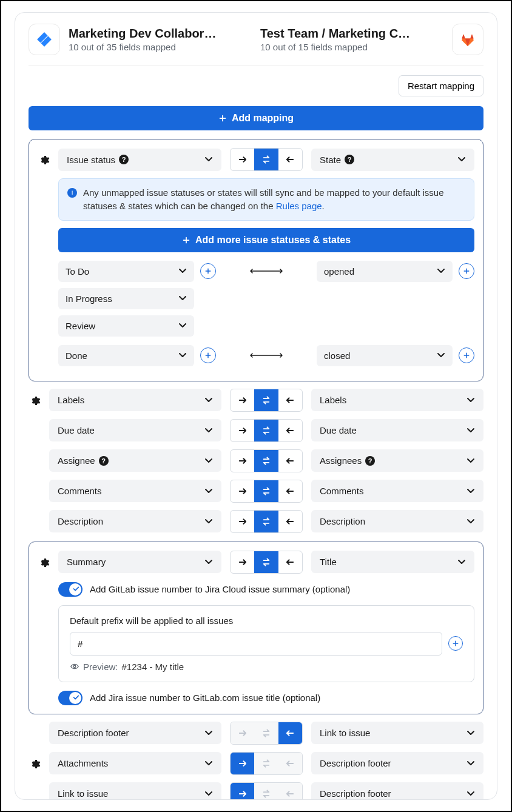  What do you see at coordinates (393, 160) in the screenshot?
I see `right-field-dropdown: State?` at bounding box center [393, 160].